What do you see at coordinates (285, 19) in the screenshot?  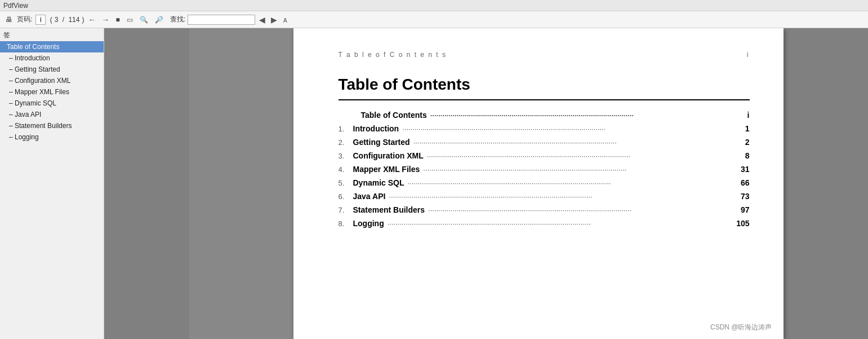 I see `text-select-btn: ⁬A` at bounding box center [285, 19].